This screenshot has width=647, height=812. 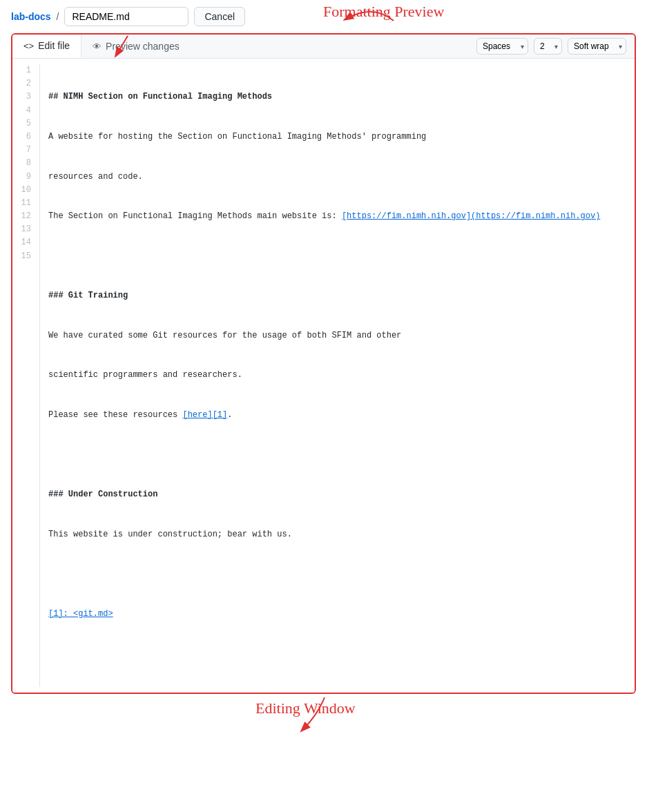 What do you see at coordinates (341, 296) in the screenshot?
I see `code-line-6: ### Git Training` at bounding box center [341, 296].